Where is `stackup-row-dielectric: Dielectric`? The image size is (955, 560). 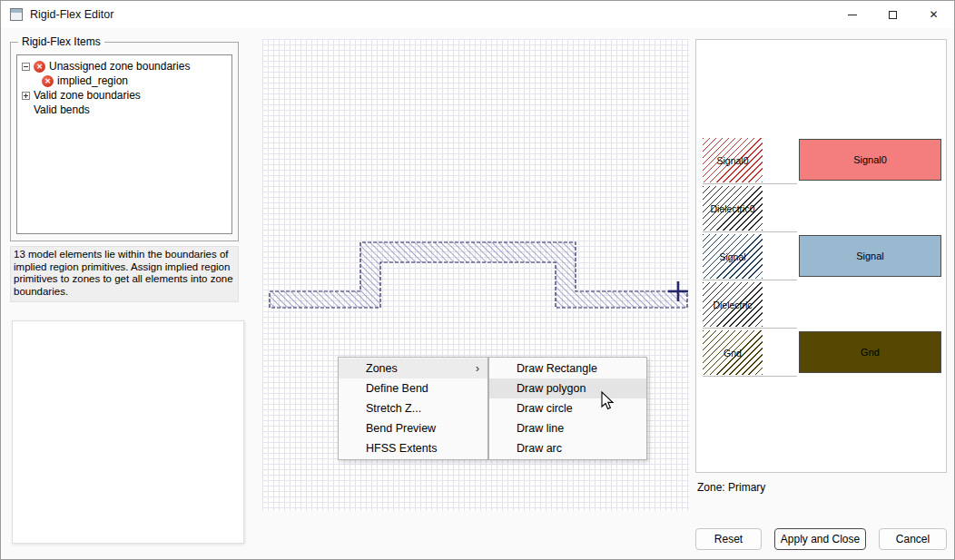 stackup-row-dielectric: Dielectric is located at coordinates (822, 305).